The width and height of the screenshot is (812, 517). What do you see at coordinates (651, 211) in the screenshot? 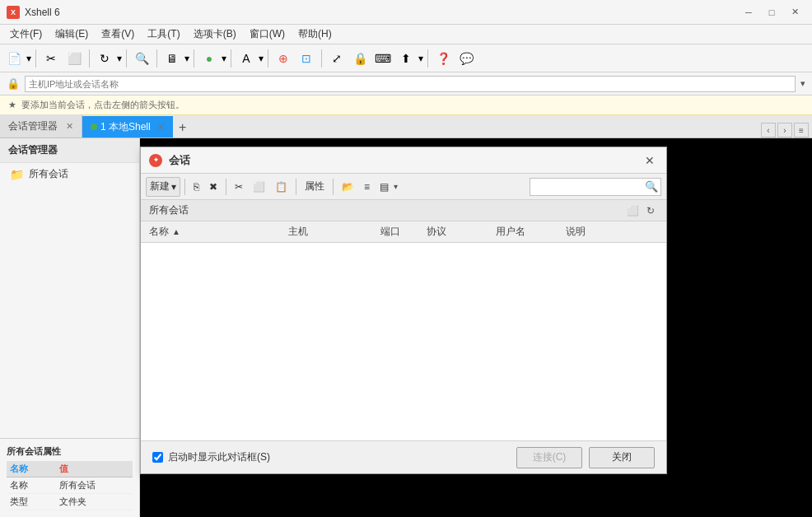
I see `breadcrumb-refresh-icon: ↻` at bounding box center [651, 211].